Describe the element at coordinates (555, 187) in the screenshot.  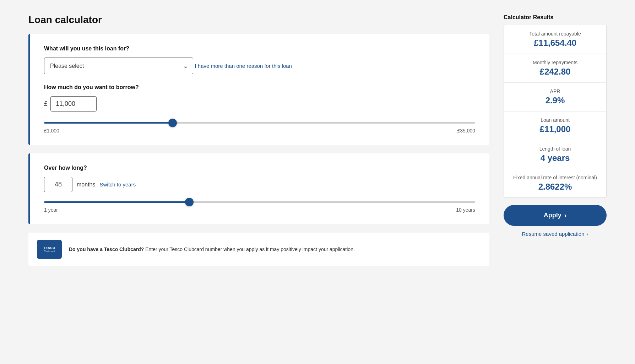
I see `interest-value: 2.8622%` at that location.